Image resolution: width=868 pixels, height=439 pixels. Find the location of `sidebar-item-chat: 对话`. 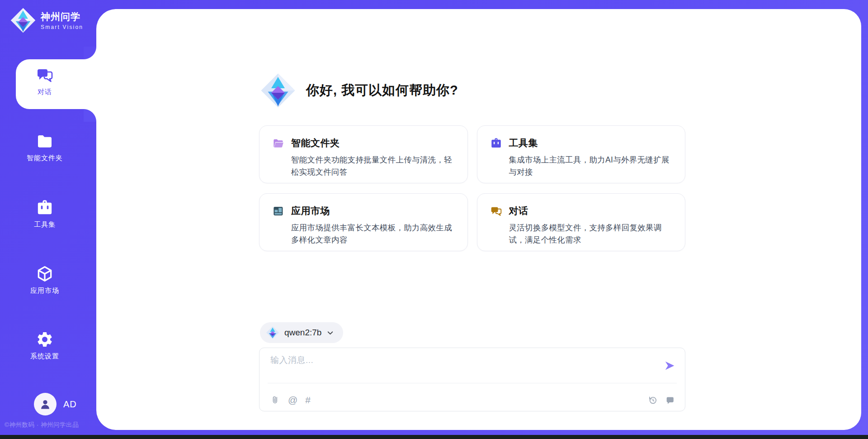

sidebar-item-chat: 对话 is located at coordinates (45, 81).